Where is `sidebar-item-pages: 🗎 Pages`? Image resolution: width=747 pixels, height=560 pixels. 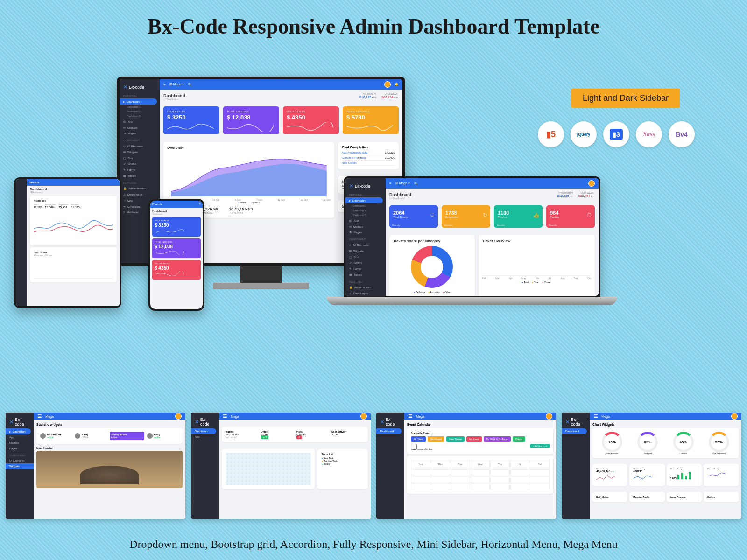 sidebar-item-pages: 🗎 Pages is located at coordinates (140, 133).